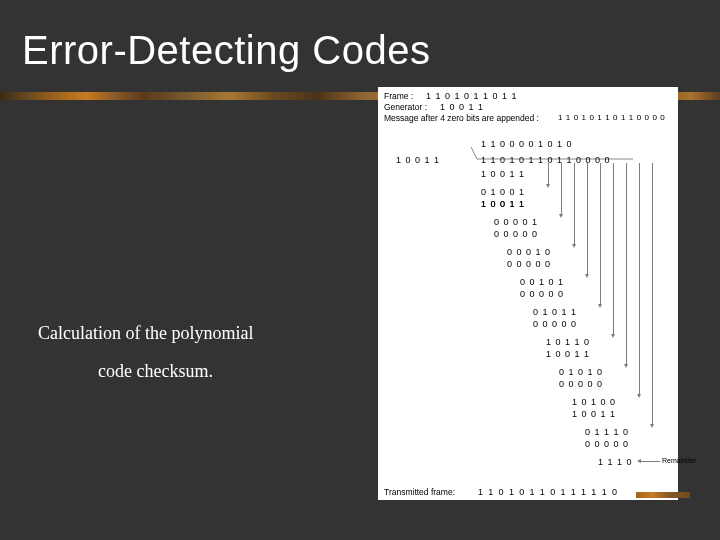  What do you see at coordinates (529, 264) in the screenshot?
I see `step-7: 0 0 0 0 0` at bounding box center [529, 264].